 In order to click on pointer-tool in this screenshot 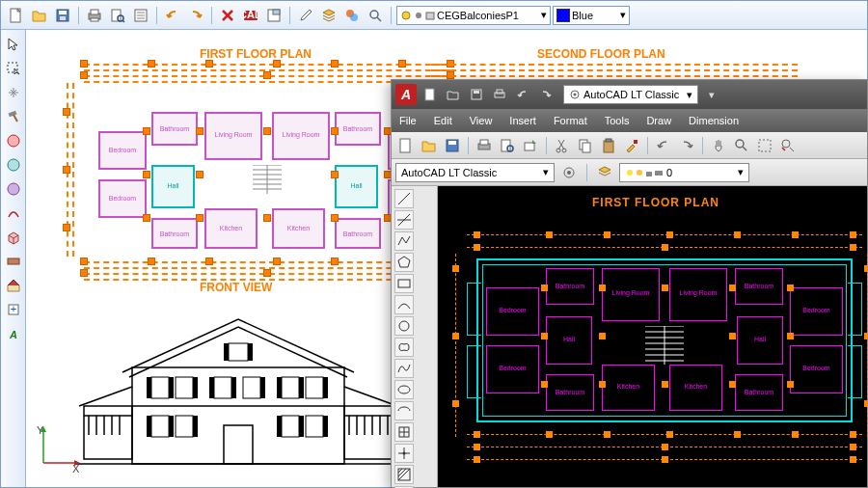, I will do `click(14, 44)`.